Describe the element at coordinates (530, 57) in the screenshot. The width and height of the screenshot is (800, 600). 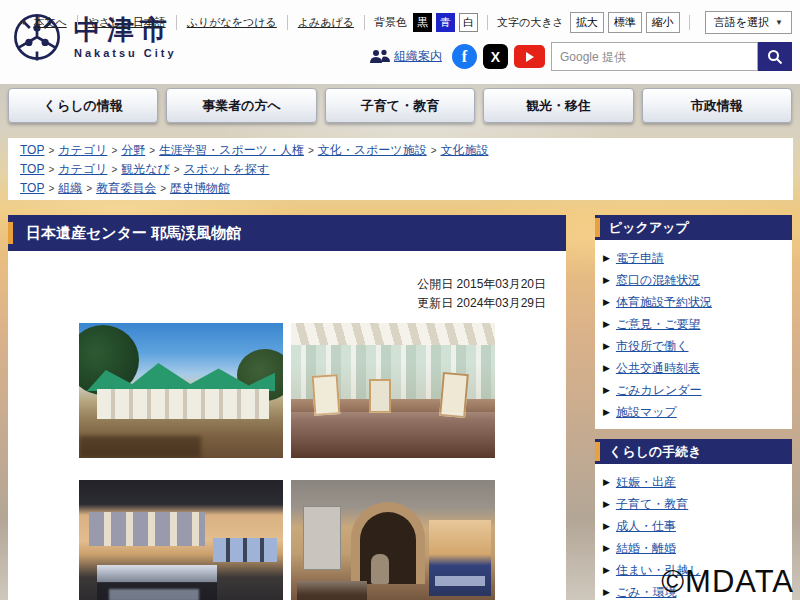
I see `play-icon` at that location.